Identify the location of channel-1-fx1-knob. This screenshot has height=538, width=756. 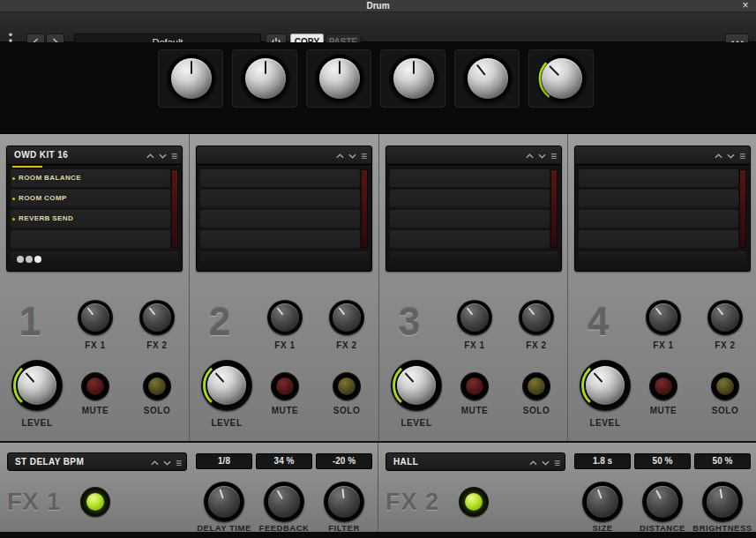
(95, 318).